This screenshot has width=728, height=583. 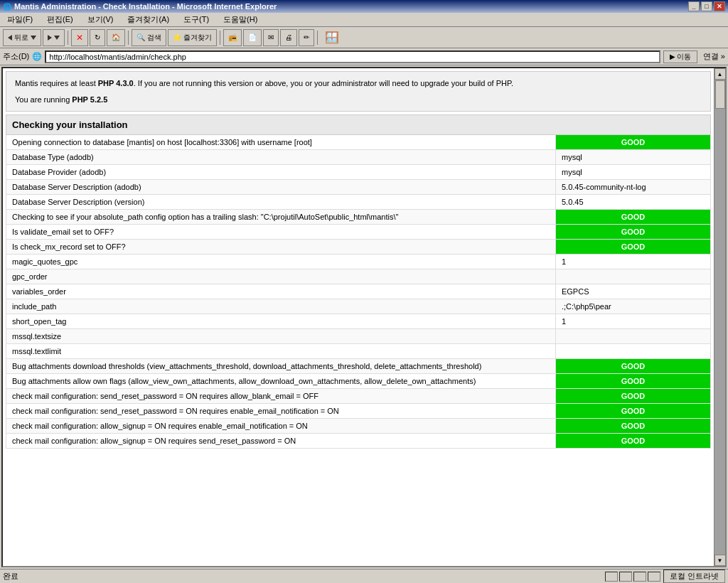 What do you see at coordinates (358, 84) in the screenshot?
I see `notice-text-1: Mantis requires at least PHP 4.3.0. If y…` at bounding box center [358, 84].